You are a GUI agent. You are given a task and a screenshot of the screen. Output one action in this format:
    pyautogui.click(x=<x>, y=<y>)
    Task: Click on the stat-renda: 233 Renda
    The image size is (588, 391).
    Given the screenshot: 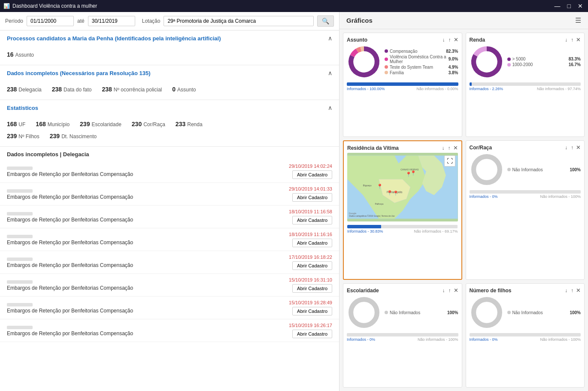 What is the action you would take?
    pyautogui.click(x=189, y=124)
    